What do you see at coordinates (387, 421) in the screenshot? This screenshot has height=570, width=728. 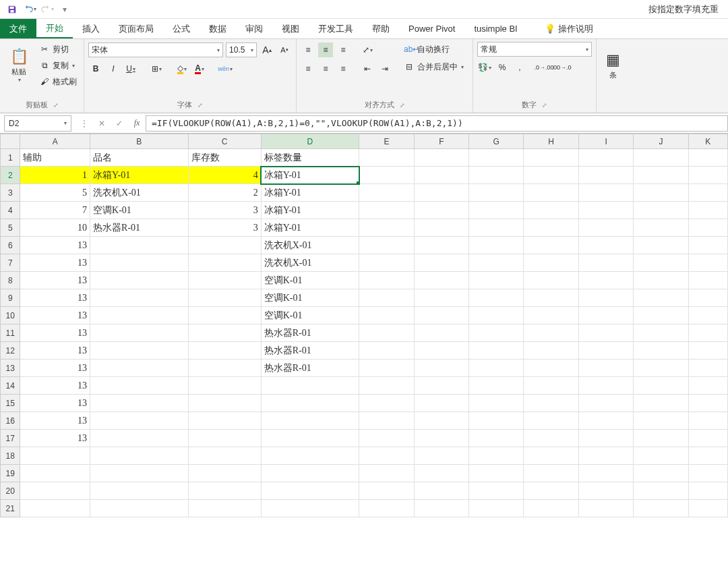 I see `cell-E16` at bounding box center [387, 421].